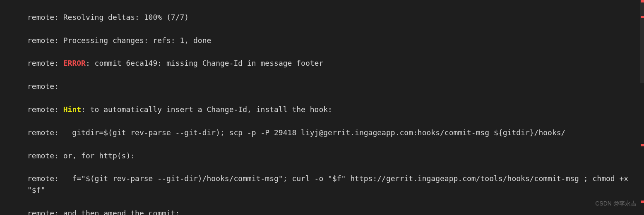 The width and height of the screenshot is (644, 215). Describe the element at coordinates (126, 17) in the screenshot. I see `terminal-text: Resolving deltas: 100% (7/7)` at that location.